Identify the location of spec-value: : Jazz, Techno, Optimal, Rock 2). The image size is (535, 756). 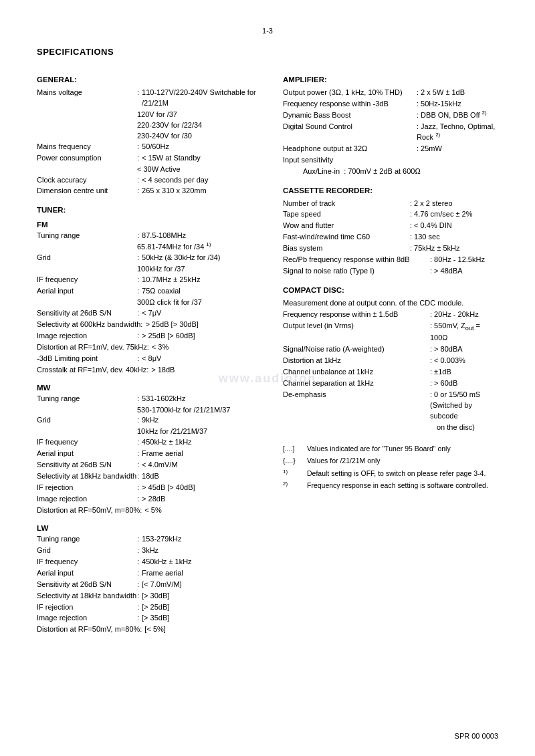
(457, 132).